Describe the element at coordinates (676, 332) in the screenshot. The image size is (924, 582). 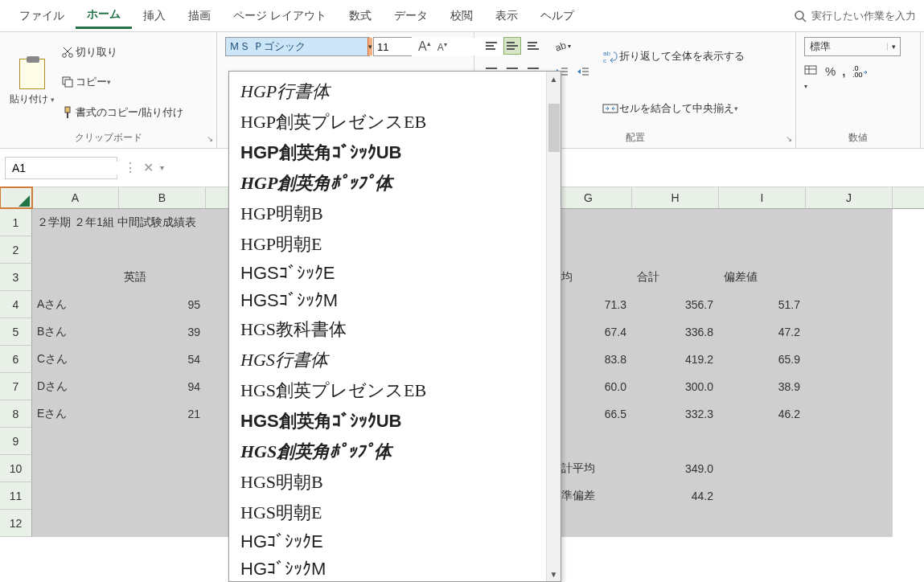
I see `cell-H5: 336.8` at that location.